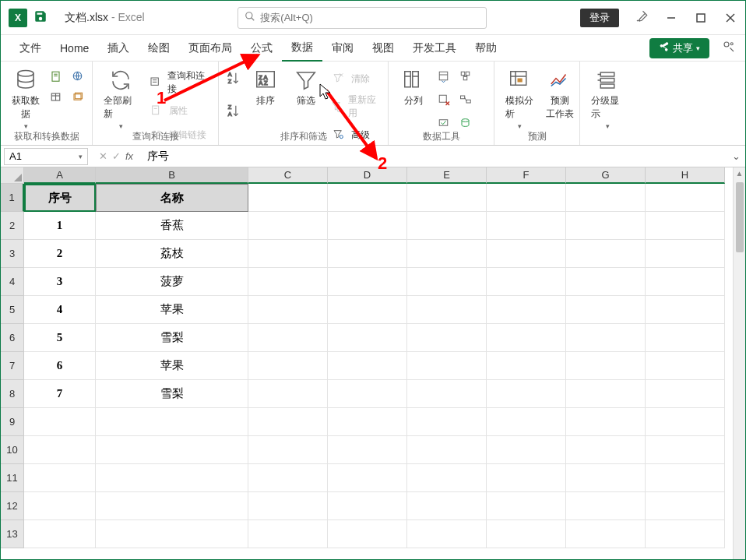 This screenshot has width=746, height=560. I want to click on tab-data: 数据, so click(302, 48).